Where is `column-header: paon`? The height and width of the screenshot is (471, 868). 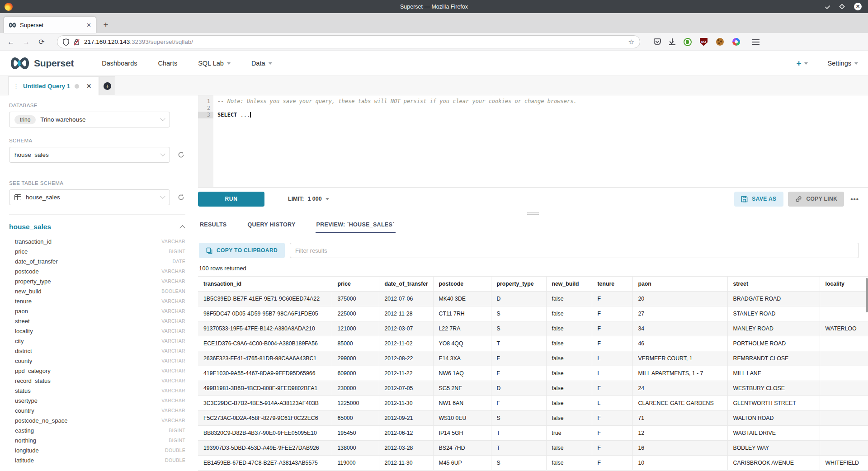
column-header: paon is located at coordinates (680, 284).